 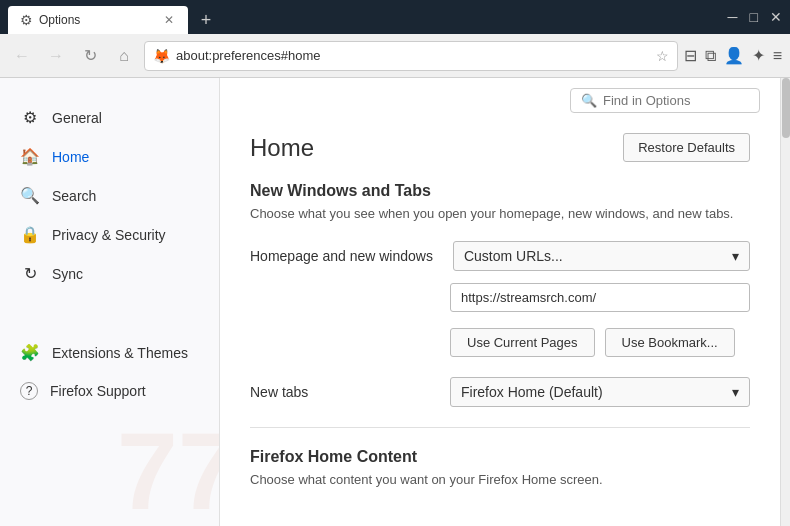 I want to click on use-current-pages-button: Use Current Pages, so click(x=522, y=342).